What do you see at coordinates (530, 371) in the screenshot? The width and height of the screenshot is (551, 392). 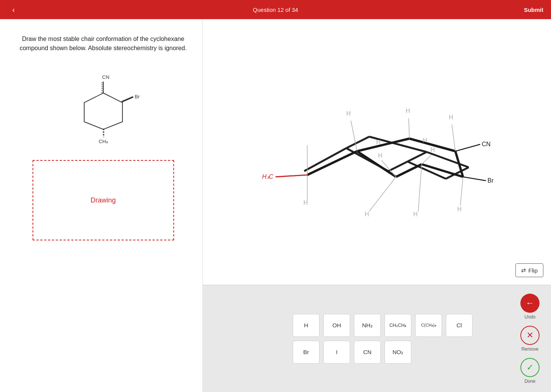 I see `done-button: ✓ Done` at bounding box center [530, 371].